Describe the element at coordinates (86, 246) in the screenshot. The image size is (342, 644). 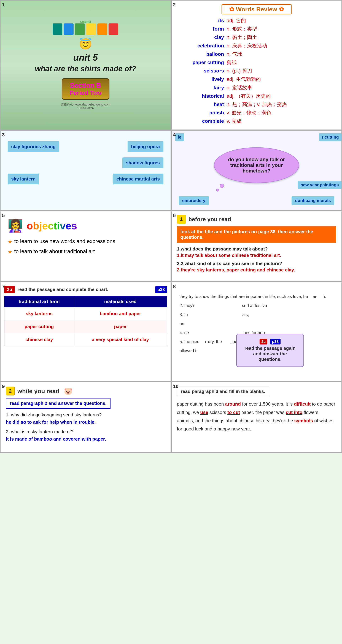
I see `cell-5: 5 👩‍🏫 objectives ★ to learn to use new w…` at that location.